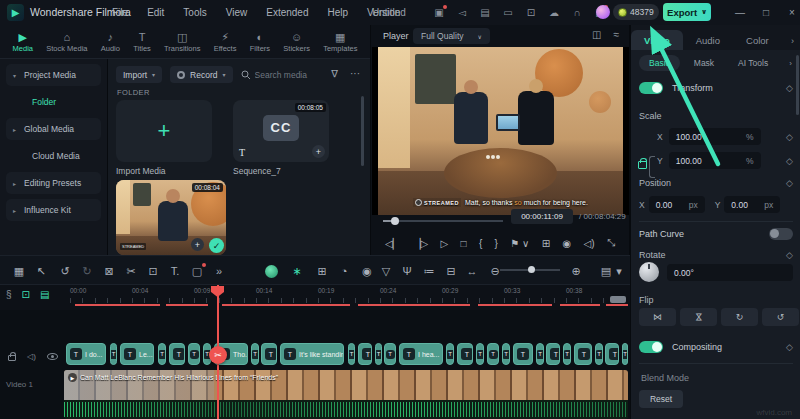 The width and height of the screenshot is (800, 419). Describe the element at coordinates (508, 12) in the screenshot. I see `titlebar-icon: ▭` at that location.